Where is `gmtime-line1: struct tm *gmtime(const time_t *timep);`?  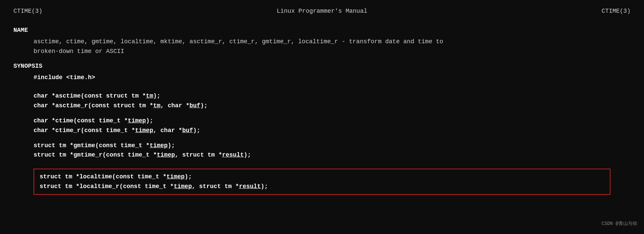 gmtime-line1: struct tm *gmtime(const time_t *timep); is located at coordinates (332, 145).